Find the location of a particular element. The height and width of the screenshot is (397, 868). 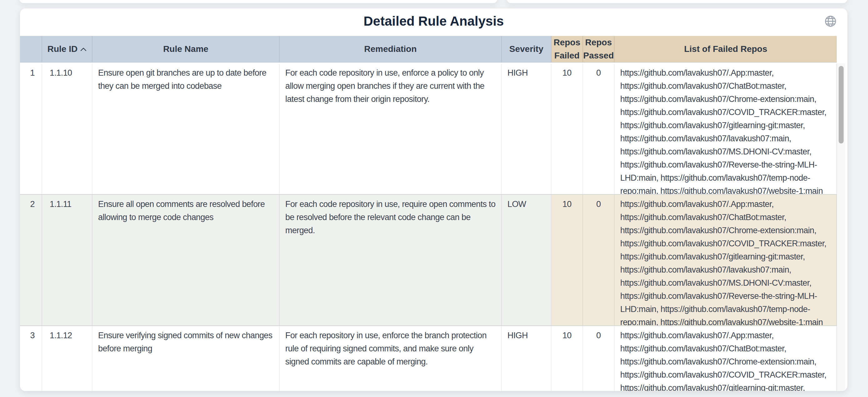

table-header-row: Rule ID Rule Name Remediation Severity R… is located at coordinates (428, 49).